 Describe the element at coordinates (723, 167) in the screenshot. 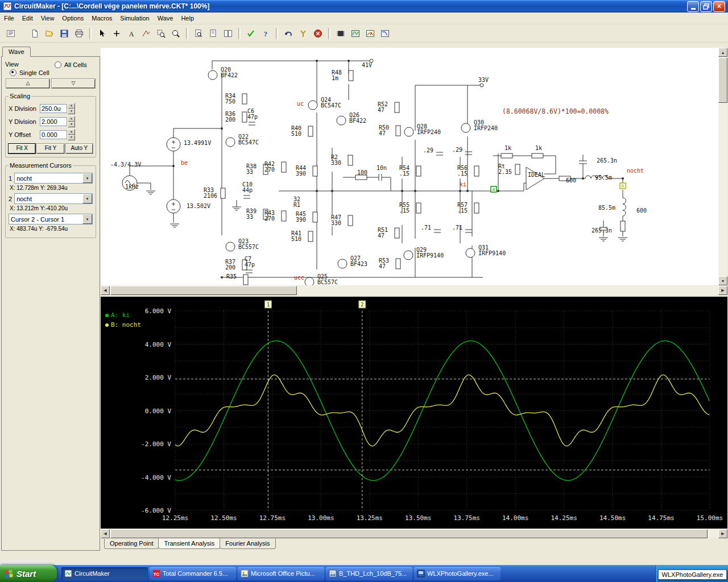

I see `schematic-vscrollbar: ▲ ▼` at that location.